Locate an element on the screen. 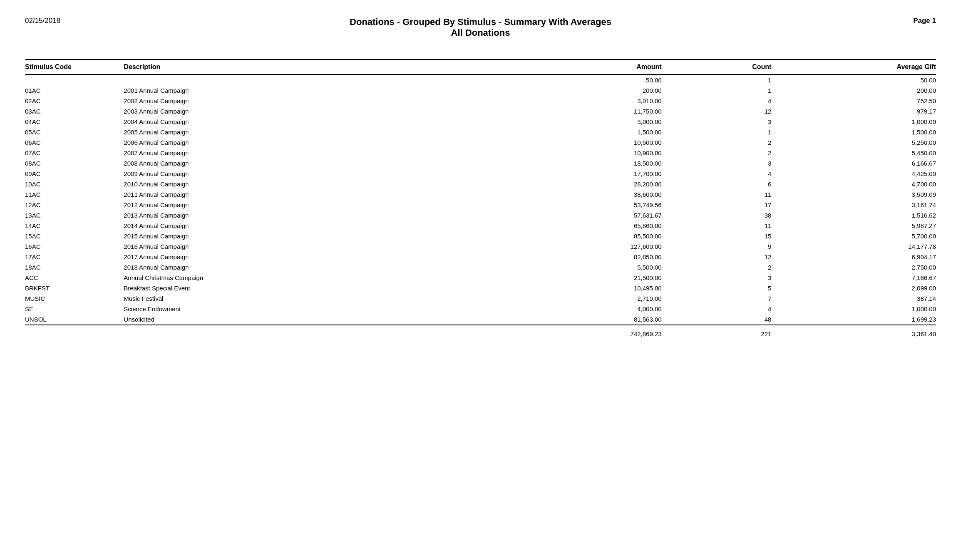  cell-code: 18AC is located at coordinates (74, 267).